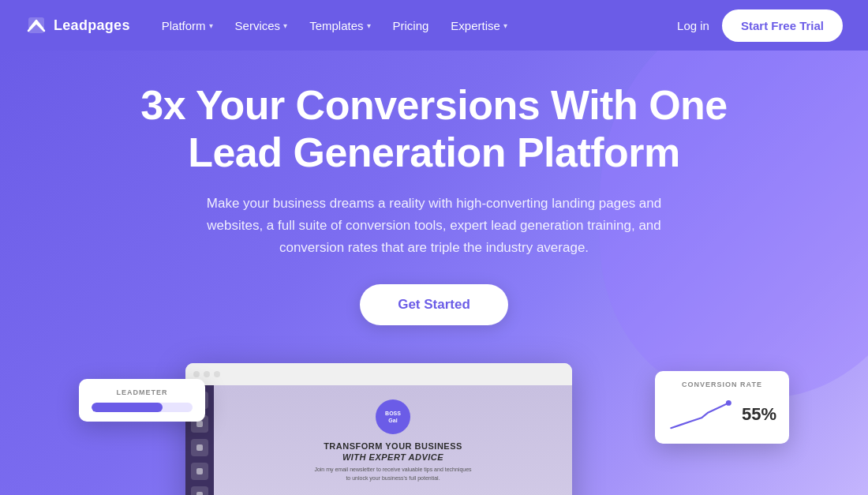  Describe the element at coordinates (339, 25) in the screenshot. I see `nav-templates: Templates ▾` at that location.